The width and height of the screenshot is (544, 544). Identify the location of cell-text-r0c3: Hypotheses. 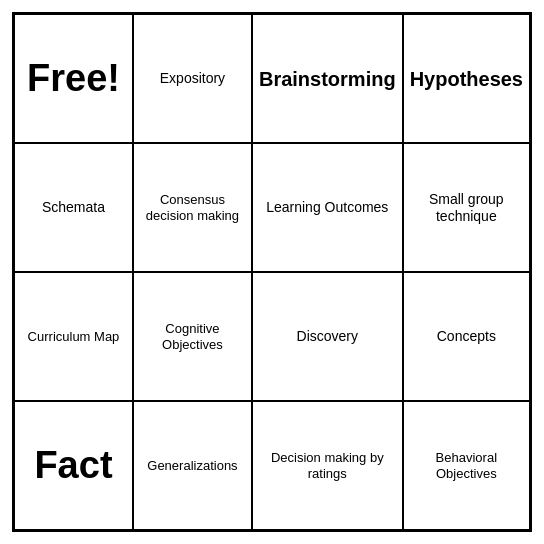
(466, 79).